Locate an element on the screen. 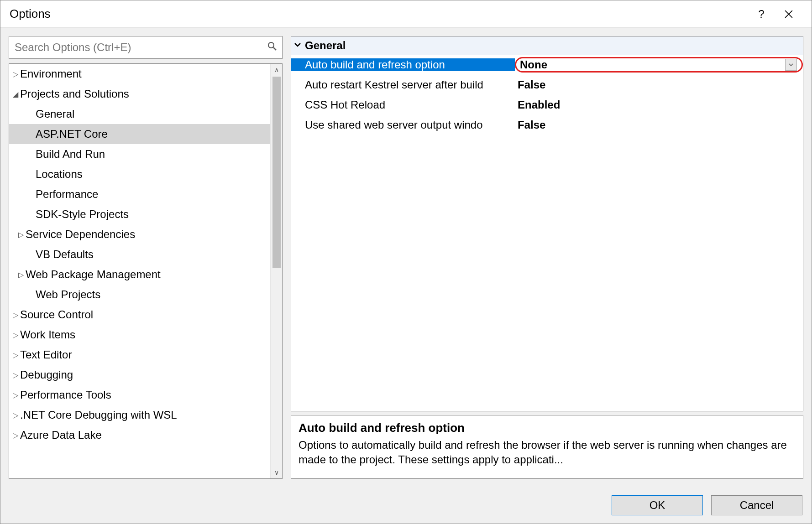 The image size is (812, 524). tree-item: ◢Projects and Solutions is located at coordinates (140, 94).